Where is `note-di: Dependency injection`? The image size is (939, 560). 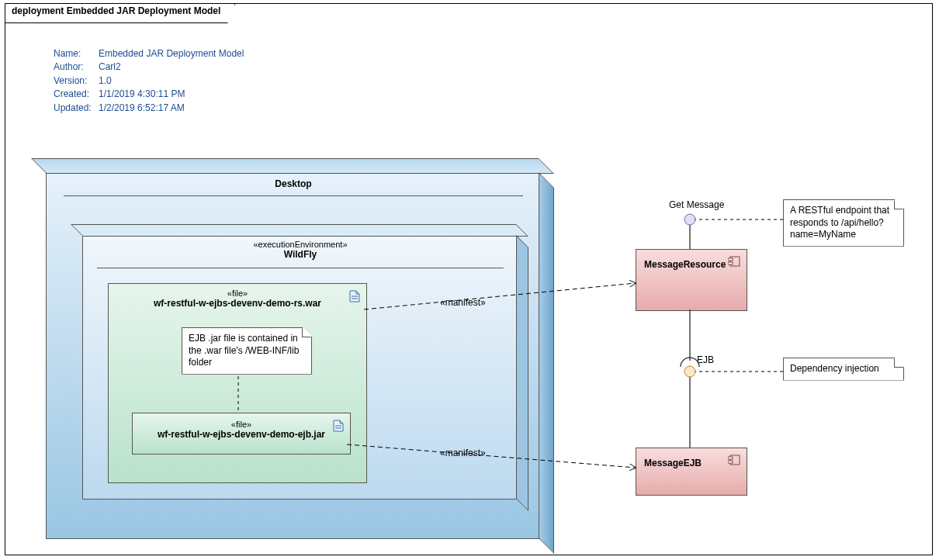 note-di: Dependency injection is located at coordinates (844, 369).